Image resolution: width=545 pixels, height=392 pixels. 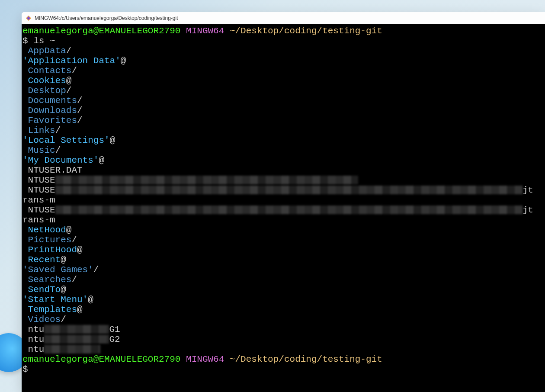 I want to click on app-icon, so click(x=29, y=18).